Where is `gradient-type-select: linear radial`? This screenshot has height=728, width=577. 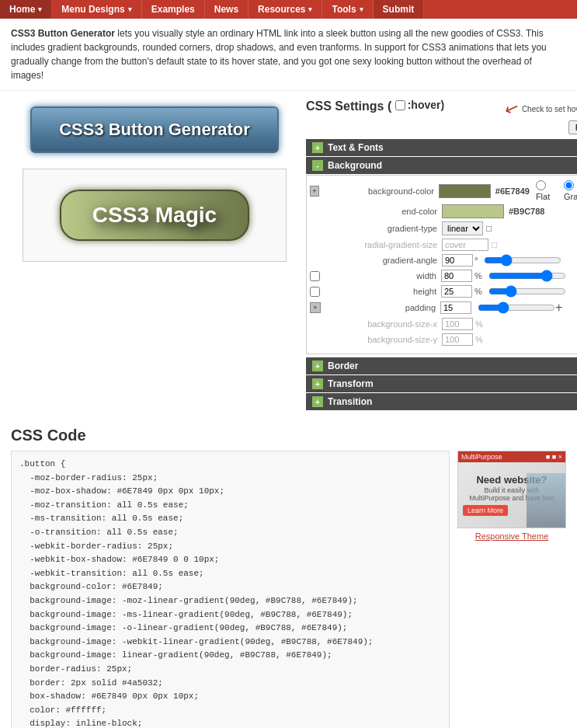 gradient-type-select: linear radial is located at coordinates (463, 228).